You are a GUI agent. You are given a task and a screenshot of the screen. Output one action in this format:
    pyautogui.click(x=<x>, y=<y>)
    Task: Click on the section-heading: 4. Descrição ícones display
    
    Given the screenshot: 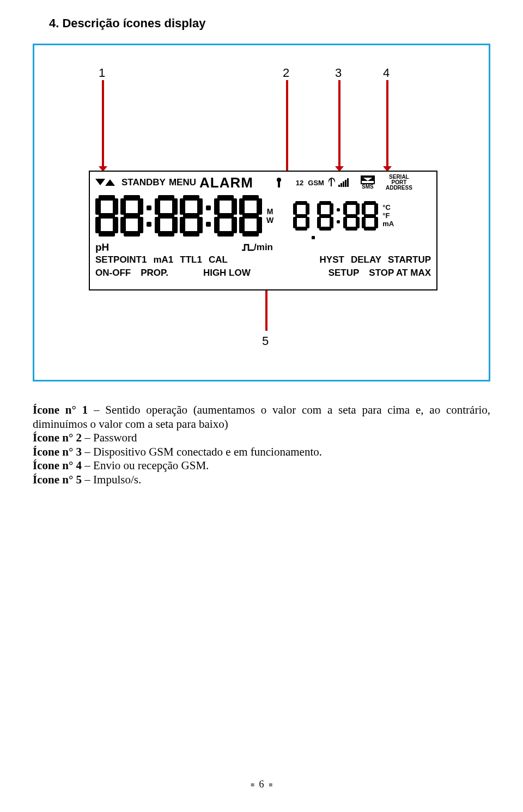 What is the action you would take?
    pyautogui.click(x=270, y=23)
    